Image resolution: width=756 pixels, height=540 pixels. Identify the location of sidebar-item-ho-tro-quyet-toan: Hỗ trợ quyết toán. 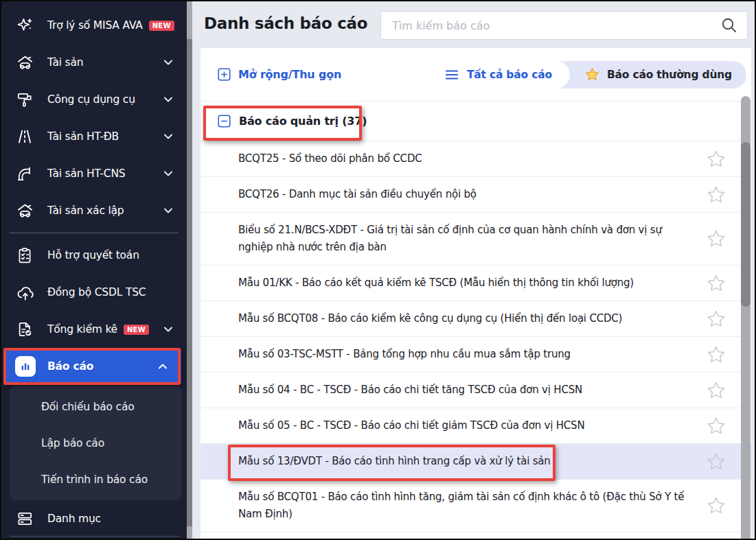
(94, 255).